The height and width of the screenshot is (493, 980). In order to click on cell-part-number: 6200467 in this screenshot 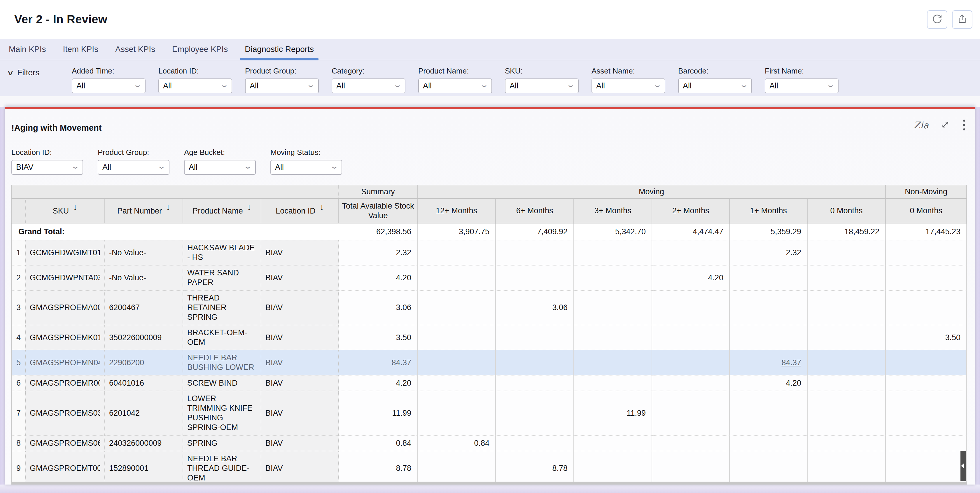, I will do `click(144, 307)`.